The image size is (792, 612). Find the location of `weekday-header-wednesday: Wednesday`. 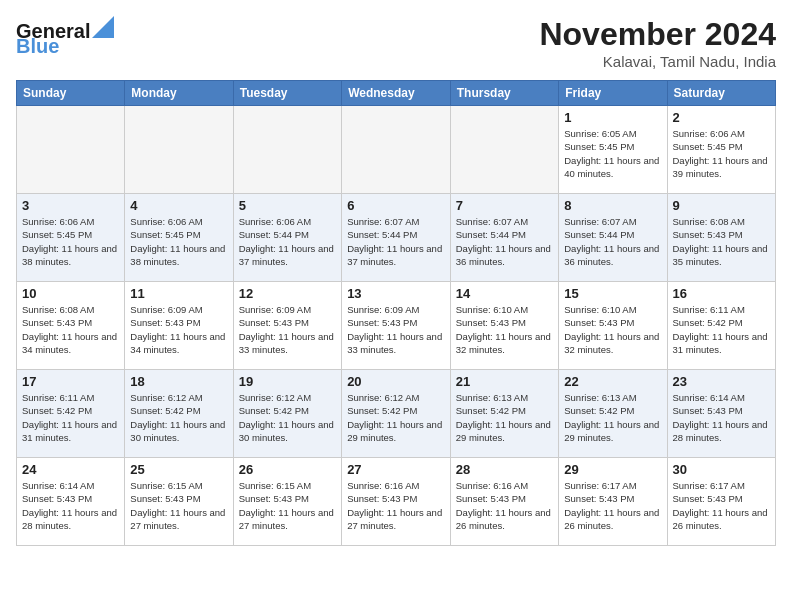

weekday-header-wednesday: Wednesday is located at coordinates (396, 94).